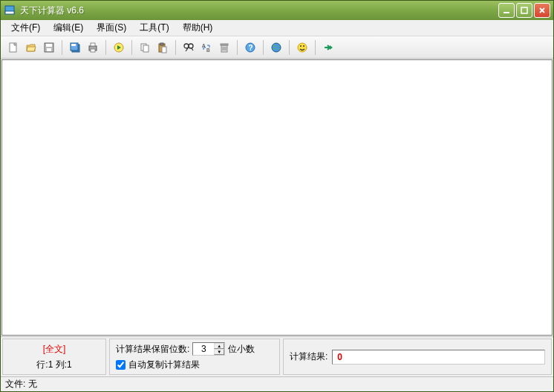  I want to click on bottom-panel: [全文] 行:1 列:1 计算结果保留位数: ▲ ▼ 位小数 自动复制计算结果, so click(277, 356).